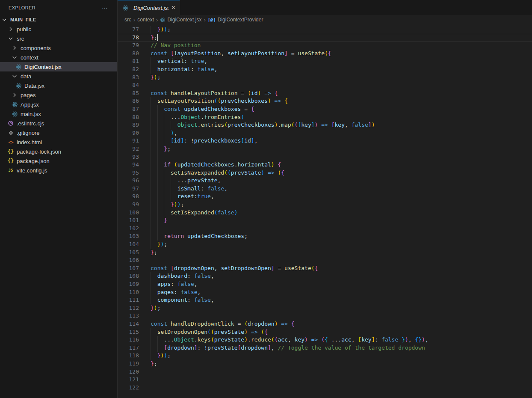  I want to click on code-line-110: 110 pages: false,, so click(325, 293).